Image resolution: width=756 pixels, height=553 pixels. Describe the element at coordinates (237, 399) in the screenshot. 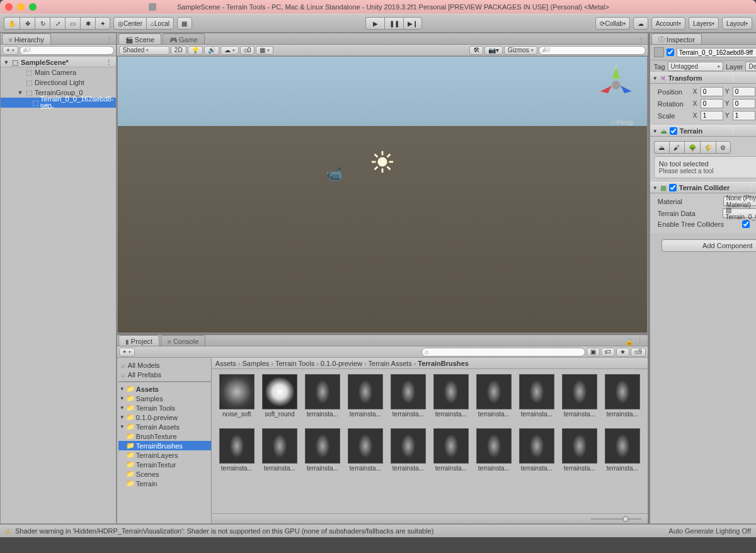

I see `asset-thumbnail: noise_soft` at that location.